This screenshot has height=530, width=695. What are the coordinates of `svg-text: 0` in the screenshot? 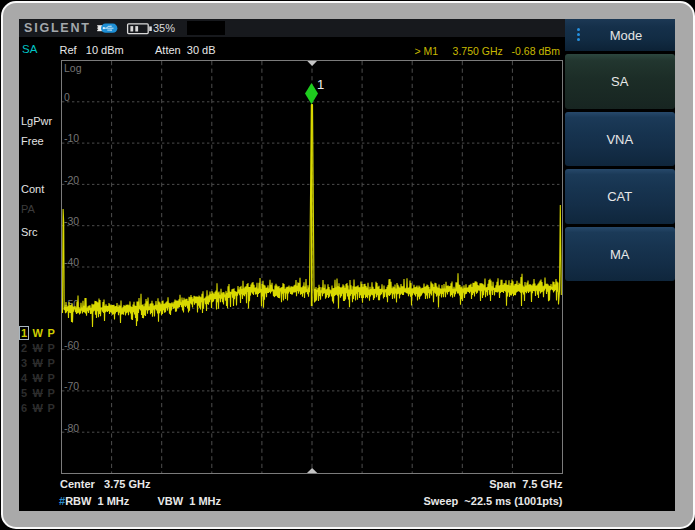 It's located at (67, 97).